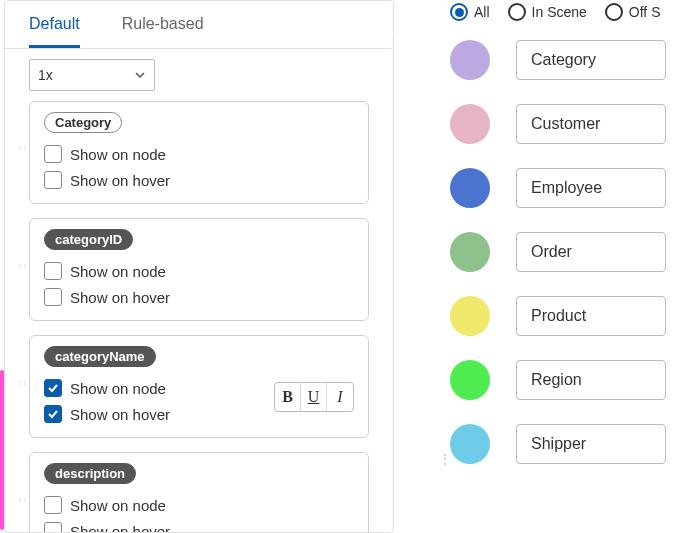 Image resolution: width=684 pixels, height=533 pixels. What do you see at coordinates (92, 75) in the screenshot?
I see `scale-dropdown: 1x` at bounding box center [92, 75].